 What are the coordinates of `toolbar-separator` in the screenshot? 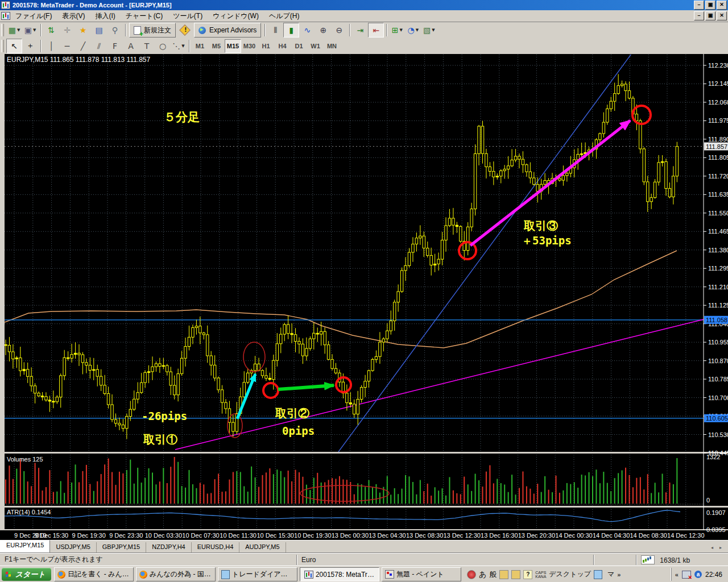 It's located at (41, 30).